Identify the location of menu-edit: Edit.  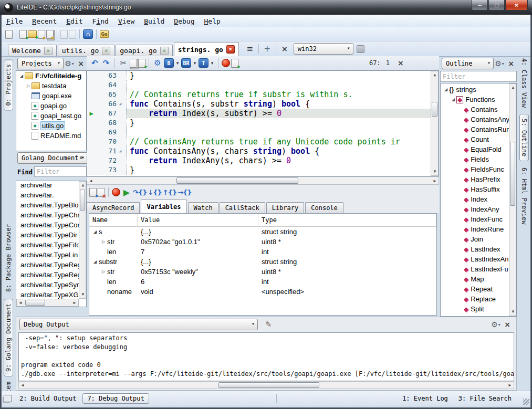
(75, 21).